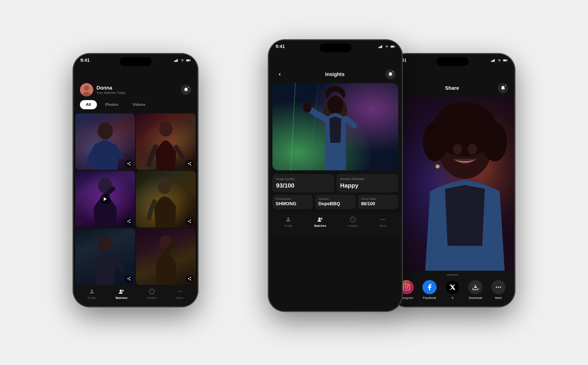 The image size is (588, 365). I want to click on bottom-nav-1: Profile Matches, so click(135, 296).